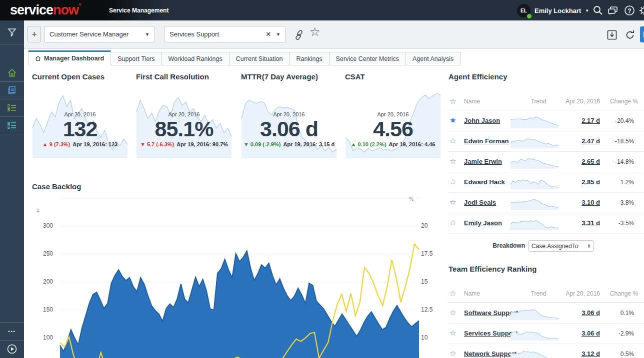 The width and height of the screenshot is (644, 358). I want to click on servicenow-logo: servicenow®, so click(46, 10).